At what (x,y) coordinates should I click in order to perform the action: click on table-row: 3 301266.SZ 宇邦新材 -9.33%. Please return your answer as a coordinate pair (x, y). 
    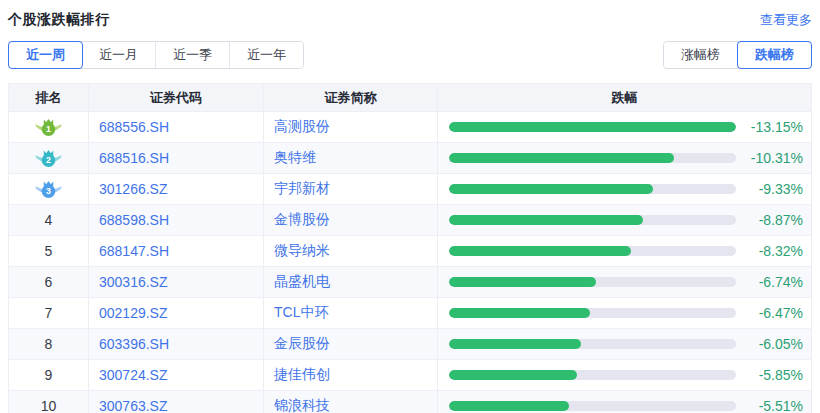
    Looking at the image, I should click on (410, 190).